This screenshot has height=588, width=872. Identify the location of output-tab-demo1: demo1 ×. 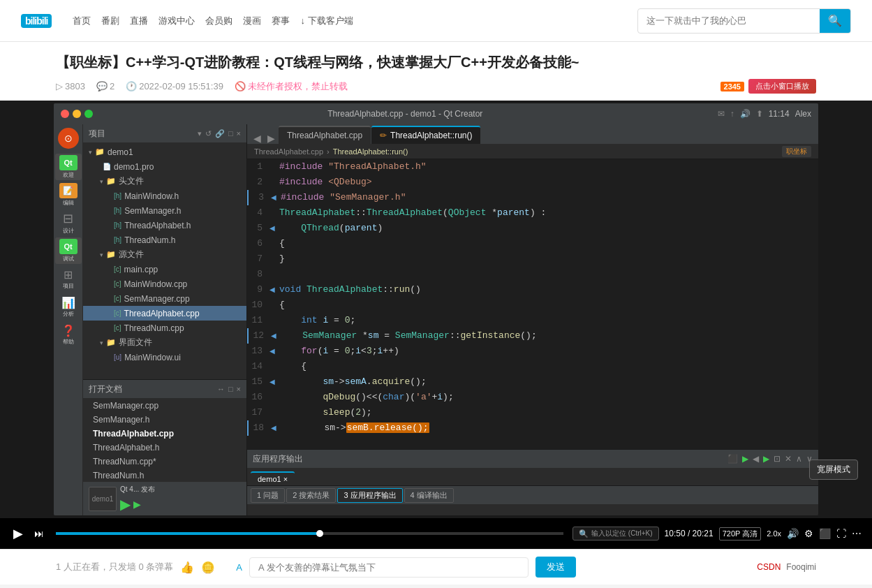
(272, 478).